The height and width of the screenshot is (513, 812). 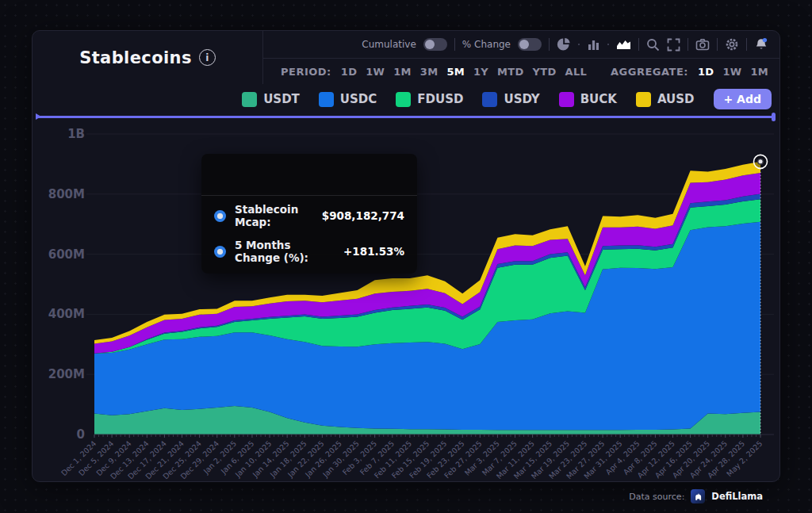 I want to click on y-axis-label: 800M, so click(x=67, y=194).